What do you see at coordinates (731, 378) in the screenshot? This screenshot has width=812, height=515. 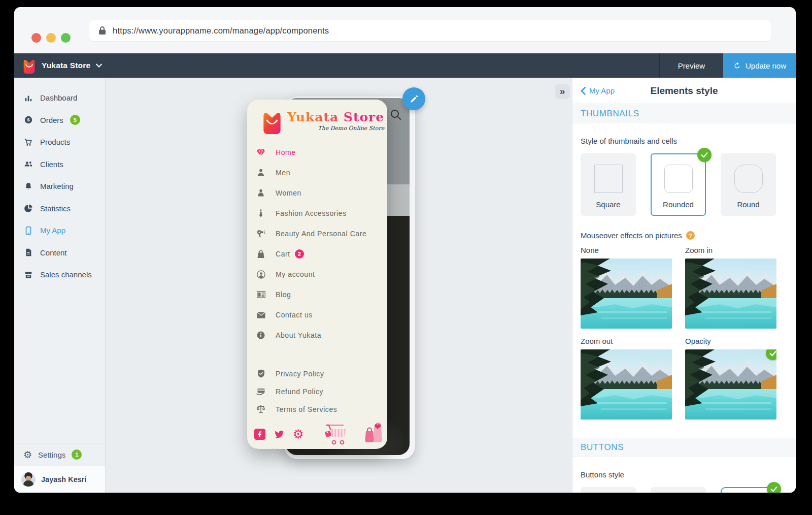 I see `effect-opacity: Opacity` at bounding box center [731, 378].